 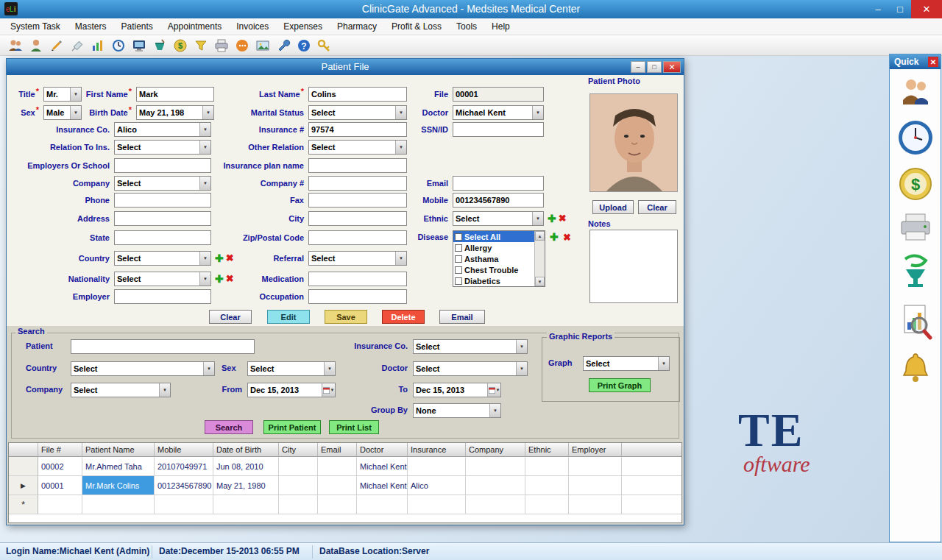 What do you see at coordinates (470, 369) in the screenshot?
I see `search-doctor-select: Select▼` at bounding box center [470, 369].